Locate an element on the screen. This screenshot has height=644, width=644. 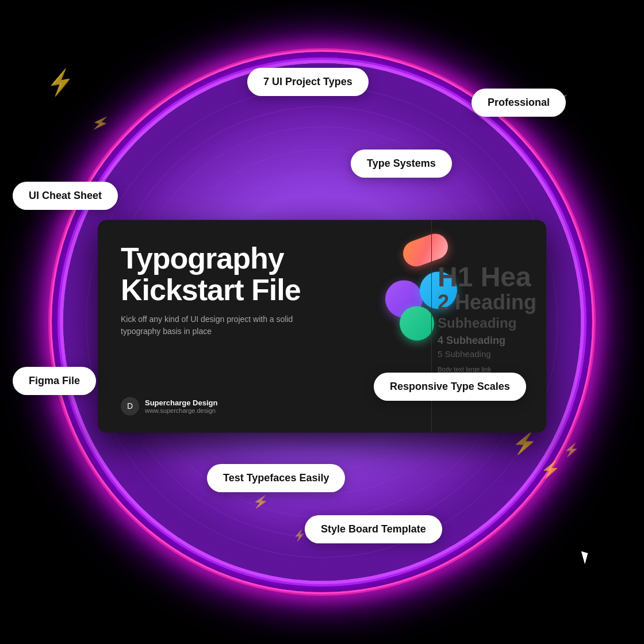
brand-text-block: Supercharge Design www.supercharge.desig… is located at coordinates (181, 406).